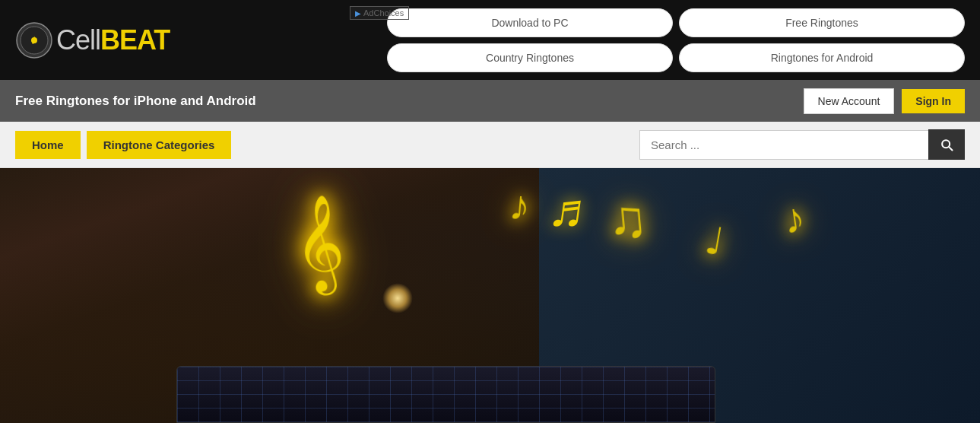  Describe the element at coordinates (849, 101) in the screenshot. I see `new-account-button: New Account` at that location.